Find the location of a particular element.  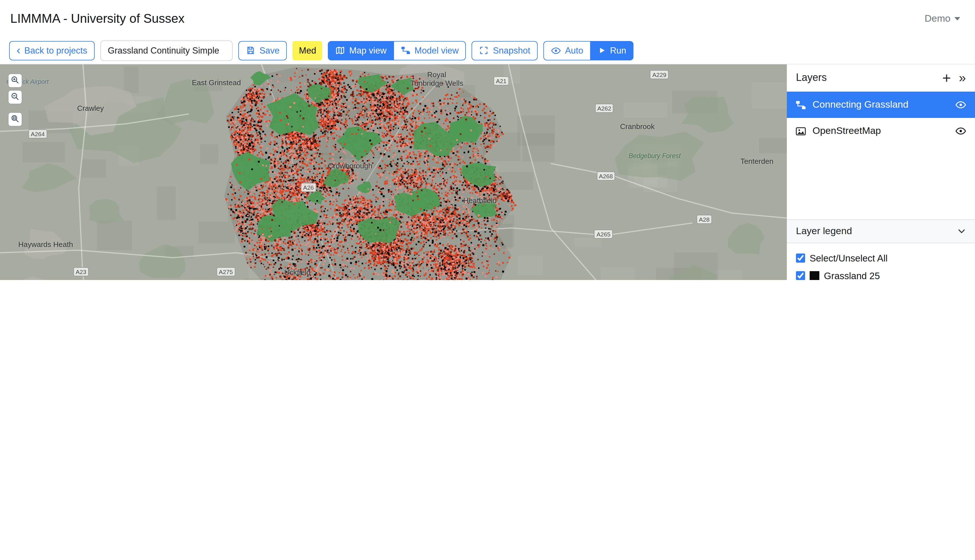

auto-button: Auto is located at coordinates (567, 50).